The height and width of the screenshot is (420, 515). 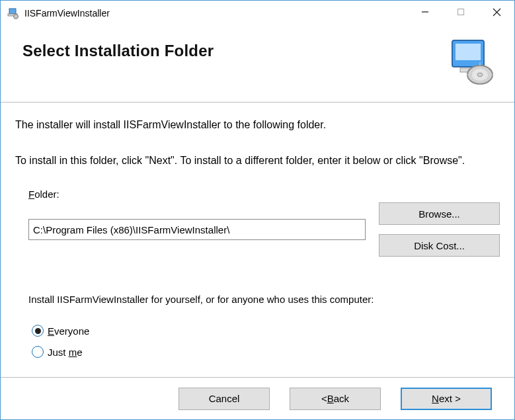 I want to click on intro-text-1: The installer will install IISFarmViewIn…, so click(x=258, y=125).